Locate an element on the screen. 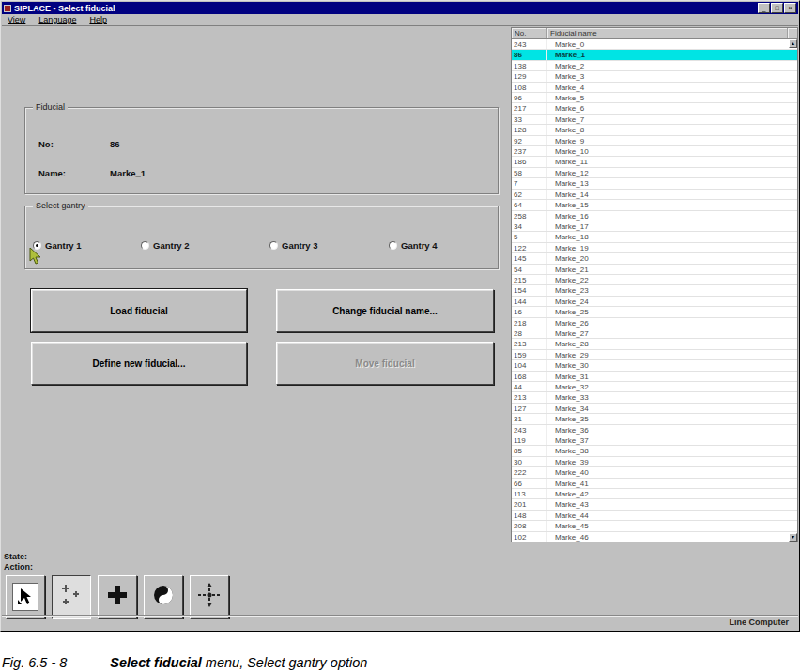 This screenshot has height=672, width=800. cell-no: 201 is located at coordinates (530, 504).